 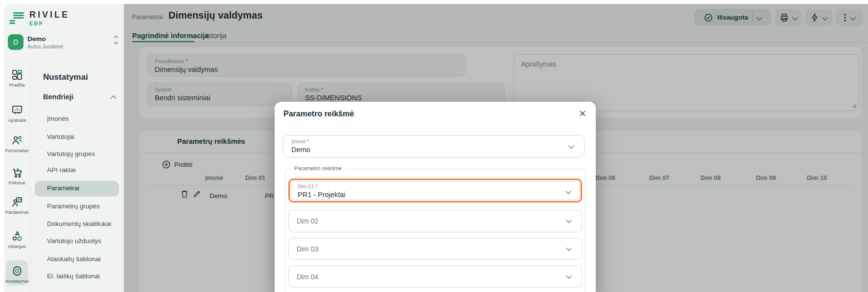 I want to click on dim03-label: Dim 03, so click(x=307, y=249).